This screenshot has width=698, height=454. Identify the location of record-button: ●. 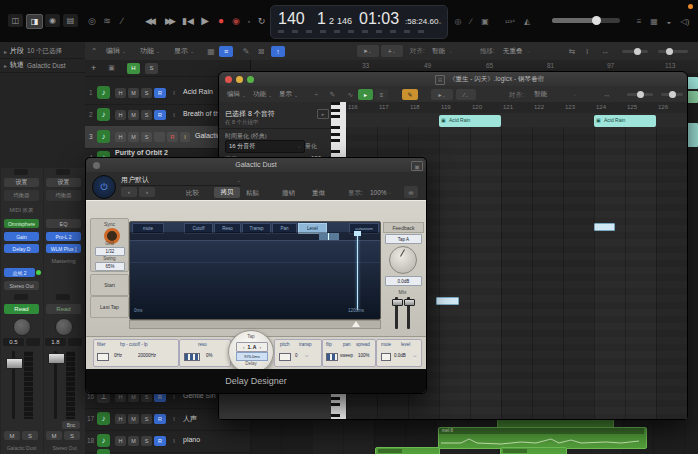
(221, 20).